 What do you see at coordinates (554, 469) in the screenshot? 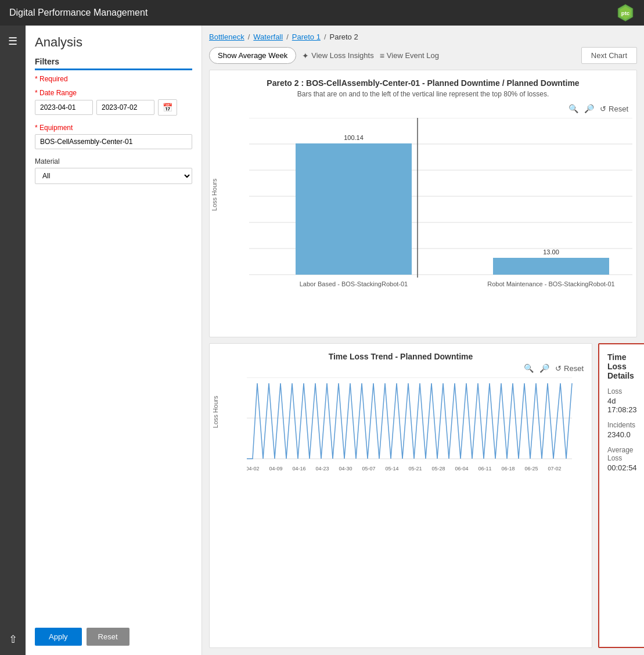
I see `svg-text: 07-02` at bounding box center [554, 469].